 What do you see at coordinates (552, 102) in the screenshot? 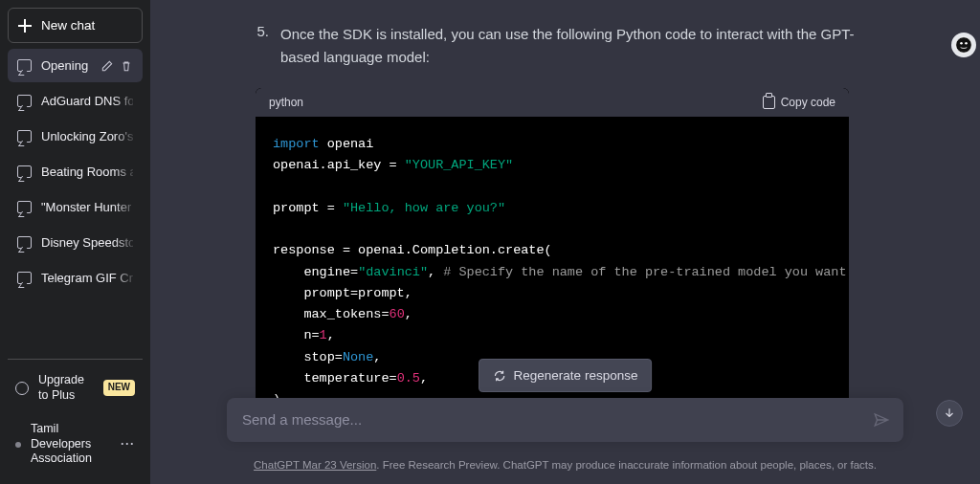
I see `code-header: python Copy code` at bounding box center [552, 102].